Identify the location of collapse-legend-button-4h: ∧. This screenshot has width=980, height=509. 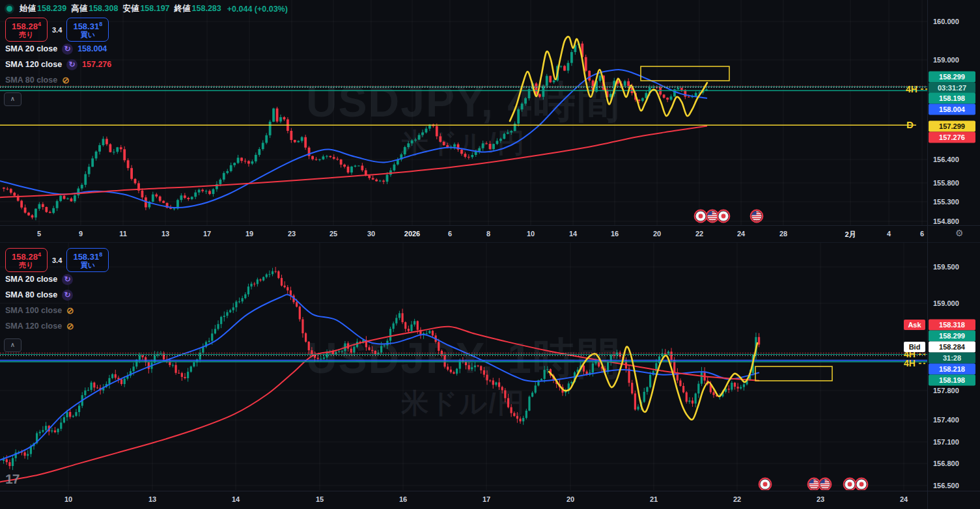
(13, 99).